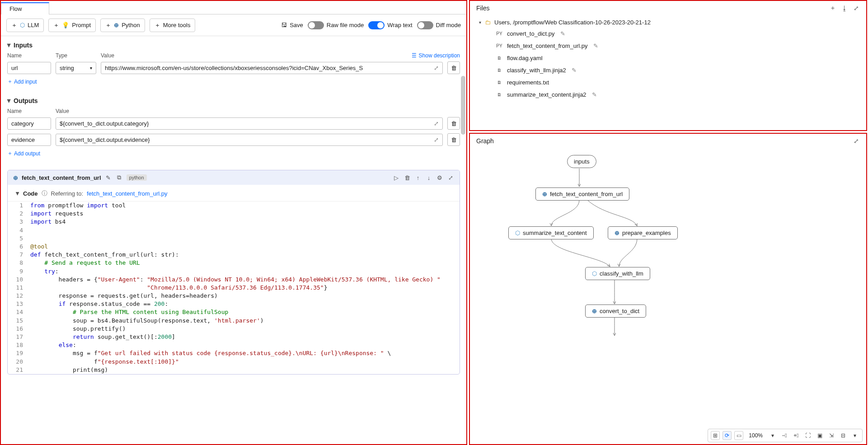 The height and width of the screenshot is (445, 868). Describe the element at coordinates (679, 70) in the screenshot. I see `file-item: 🗎classify_with_llm.jinja2✎` at that location.